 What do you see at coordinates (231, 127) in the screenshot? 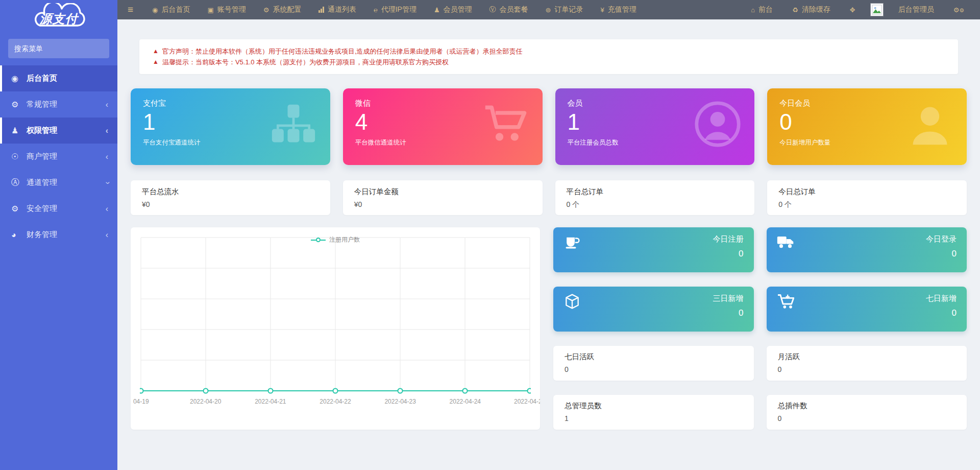
I see `stat-card-alipay: 支付宝 1 平台支付宝通道统计` at bounding box center [231, 127].